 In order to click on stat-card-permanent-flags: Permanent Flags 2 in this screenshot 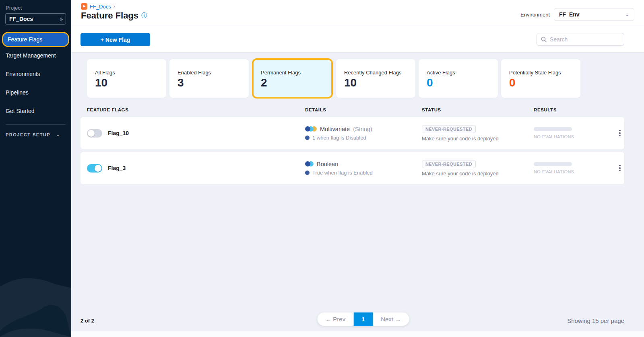, I will do `click(292, 78)`.